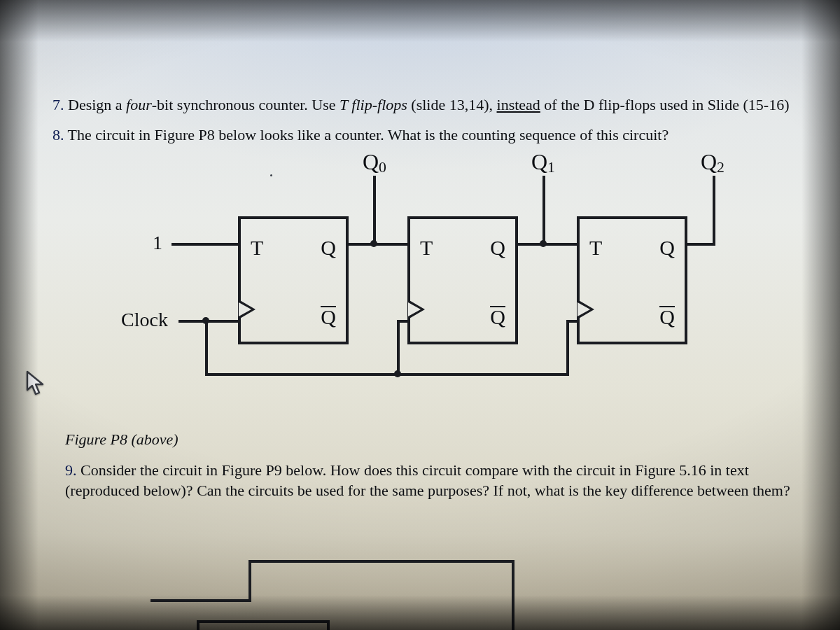  I want to click on wire-q2-up, so click(714, 211).